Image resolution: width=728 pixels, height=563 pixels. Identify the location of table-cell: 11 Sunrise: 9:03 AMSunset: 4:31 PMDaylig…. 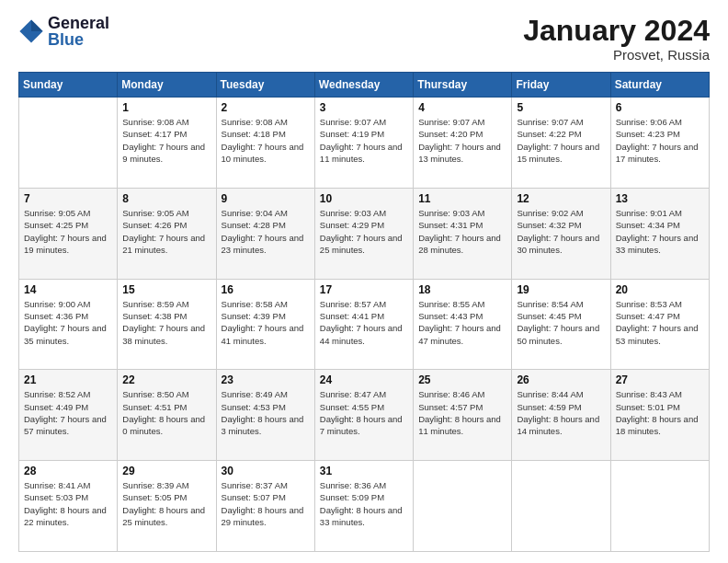
(463, 234).